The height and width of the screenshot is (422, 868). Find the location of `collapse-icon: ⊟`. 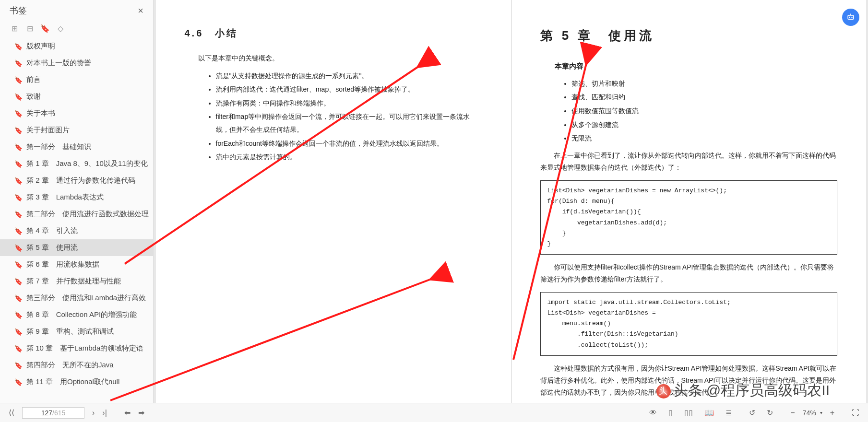

collapse-icon: ⊟ is located at coordinates (30, 28).